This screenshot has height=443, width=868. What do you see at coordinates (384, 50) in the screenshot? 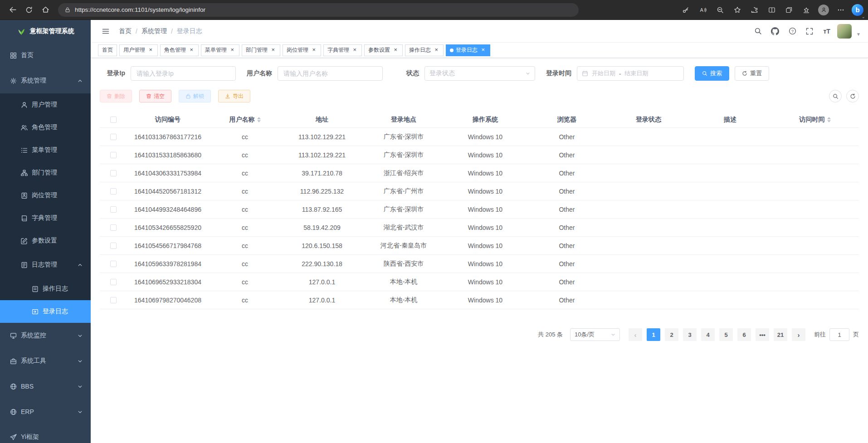
I see `tab: 参数设置 ×` at bounding box center [384, 50].